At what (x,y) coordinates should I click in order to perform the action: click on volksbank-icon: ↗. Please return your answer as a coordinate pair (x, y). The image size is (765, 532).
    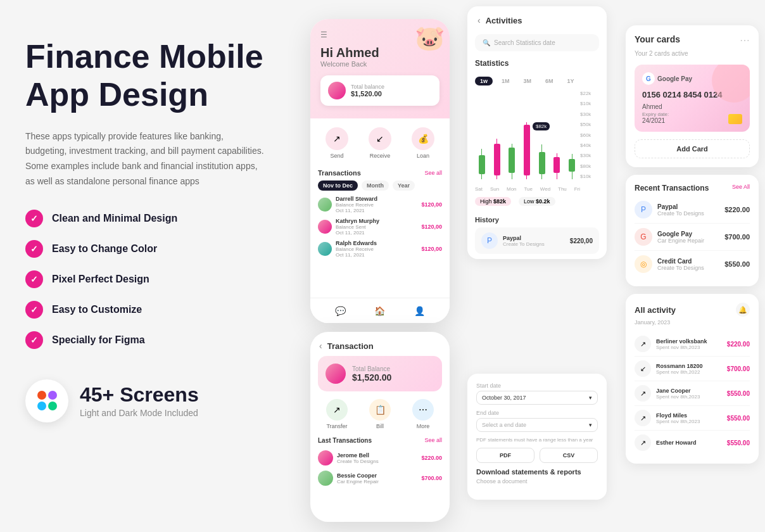
    Looking at the image, I should click on (643, 344).